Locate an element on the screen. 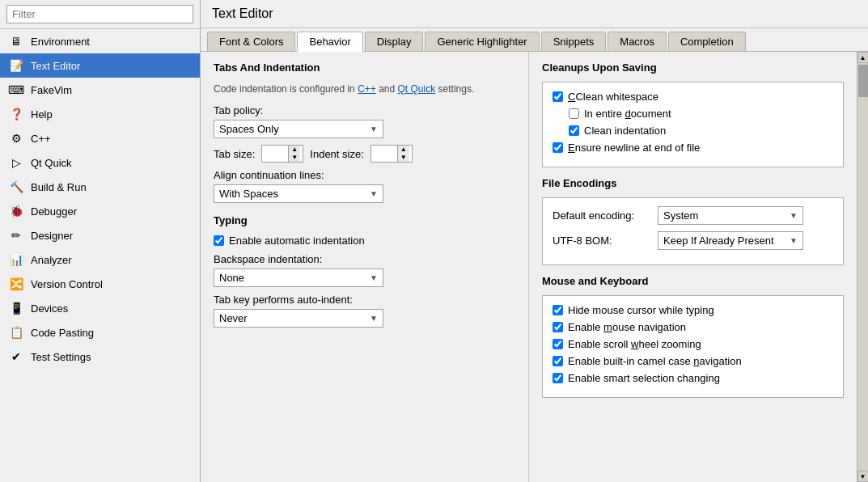 This screenshot has width=868, height=482. camel-case-row: Enable built-in camel case navigation is located at coordinates (692, 361).